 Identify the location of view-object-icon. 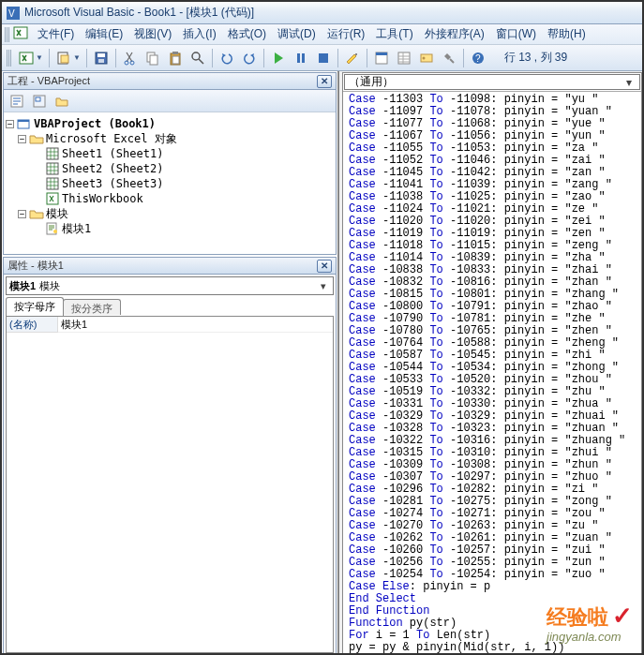
(39, 101).